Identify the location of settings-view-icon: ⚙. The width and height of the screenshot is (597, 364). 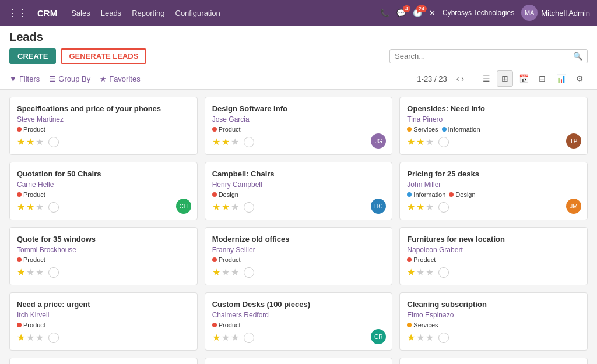
(580, 79).